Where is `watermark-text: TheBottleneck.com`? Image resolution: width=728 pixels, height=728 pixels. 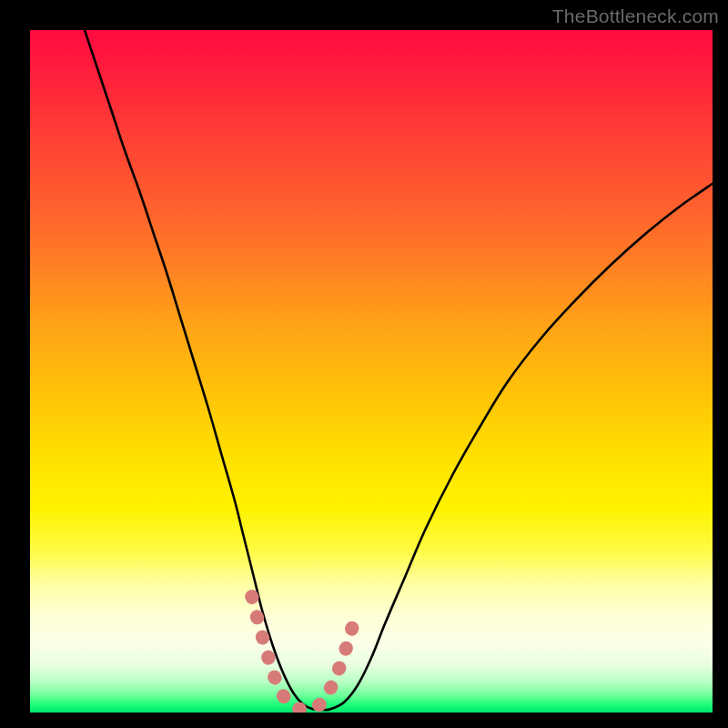 watermark-text: TheBottleneck.com is located at coordinates (635, 16).